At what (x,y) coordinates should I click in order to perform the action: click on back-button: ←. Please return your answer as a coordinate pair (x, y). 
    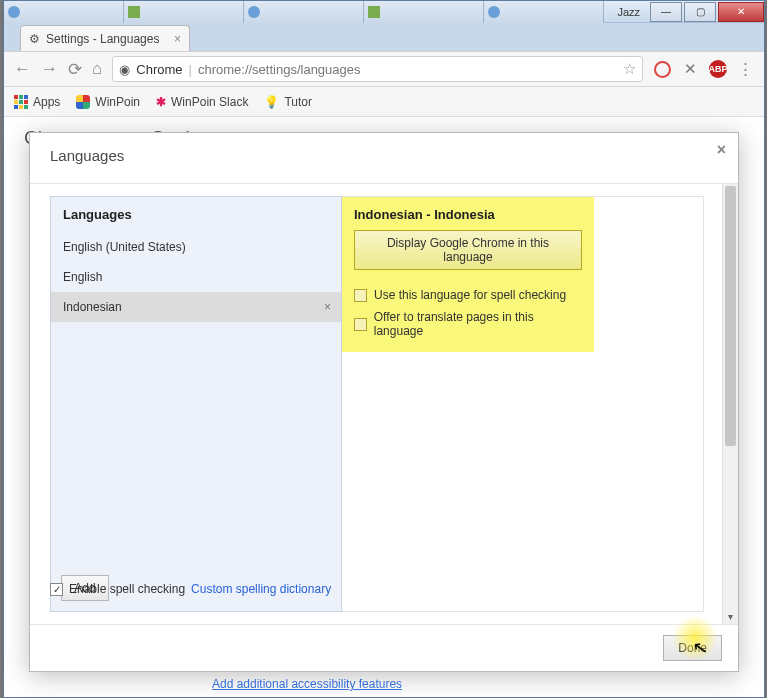
    Looking at the image, I should click on (22, 69).